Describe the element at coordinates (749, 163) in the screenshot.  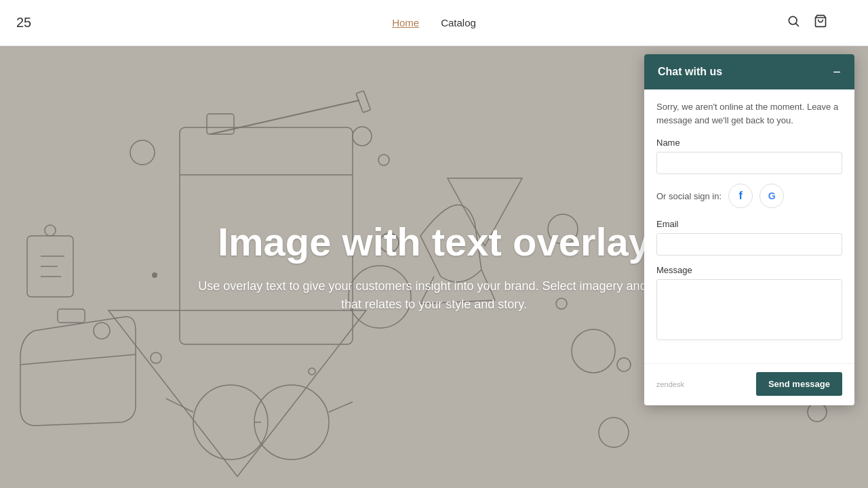
I see `name-input` at that location.